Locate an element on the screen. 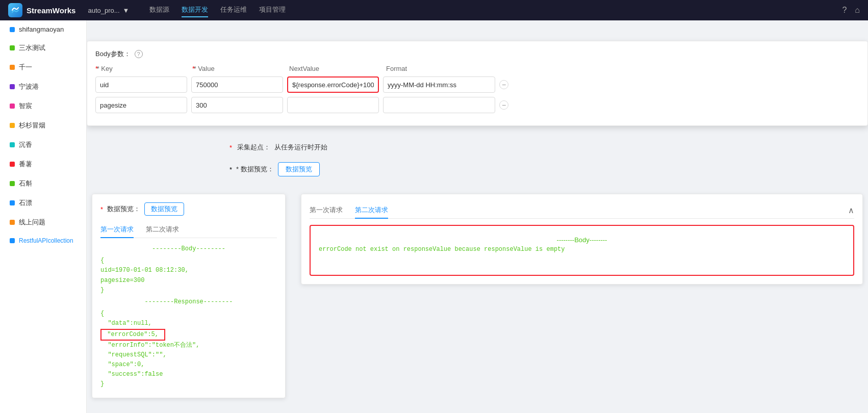 This screenshot has height=413, width=868. sidebar-label: 三水测试 is located at coordinates (32, 48).